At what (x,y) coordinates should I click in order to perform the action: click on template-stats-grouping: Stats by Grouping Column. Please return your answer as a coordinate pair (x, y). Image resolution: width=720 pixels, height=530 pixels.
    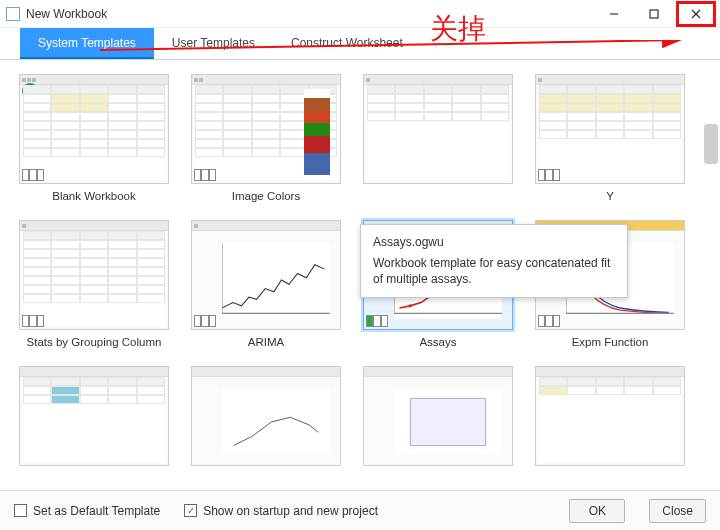
    Looking at the image, I should click on (94, 284).